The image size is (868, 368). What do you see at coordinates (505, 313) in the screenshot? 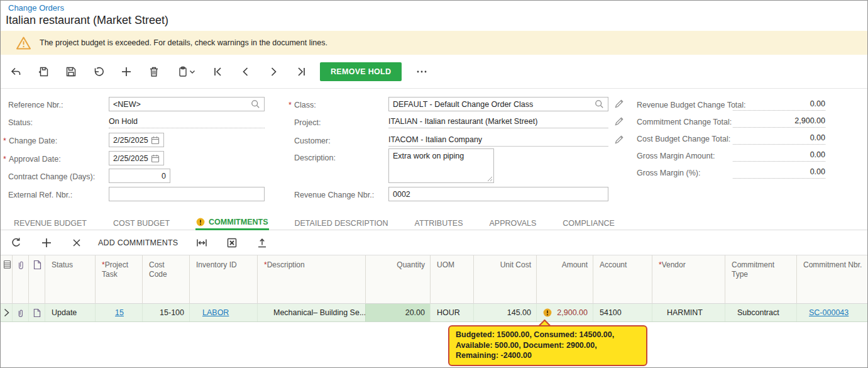
I see `cell-unit-cost: 145.00` at bounding box center [505, 313].